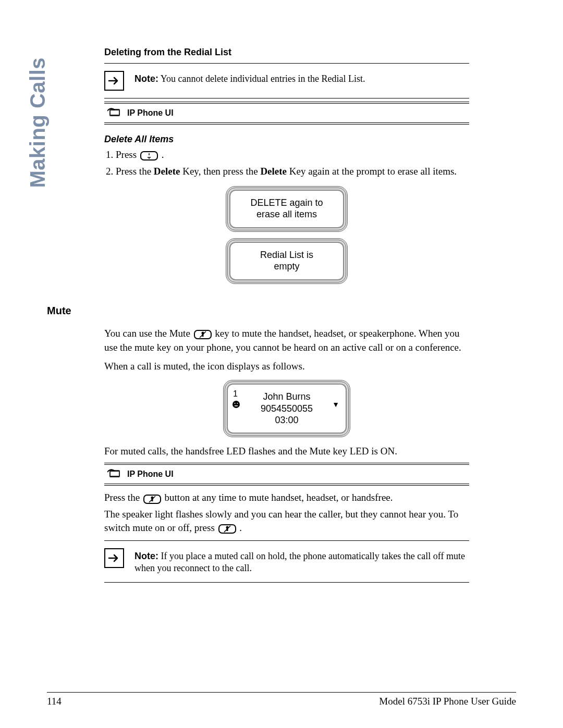 The image size is (563, 728). I want to click on down-arrow-icon: ▼, so click(336, 405).